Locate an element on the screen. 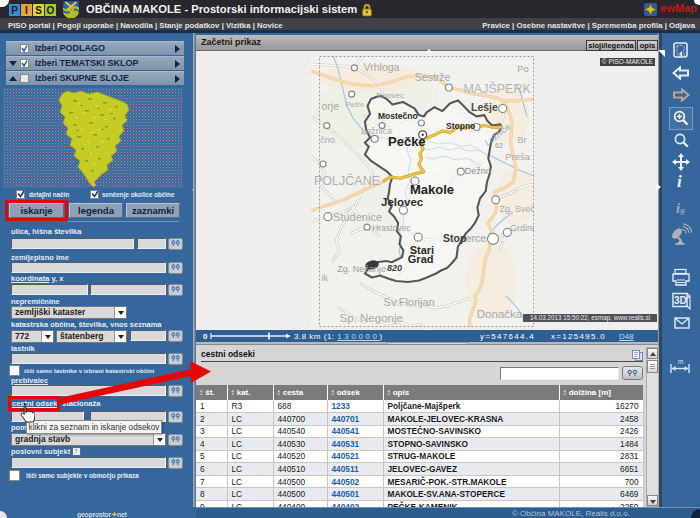  svg-text: Sv.Florijan is located at coordinates (410, 302).